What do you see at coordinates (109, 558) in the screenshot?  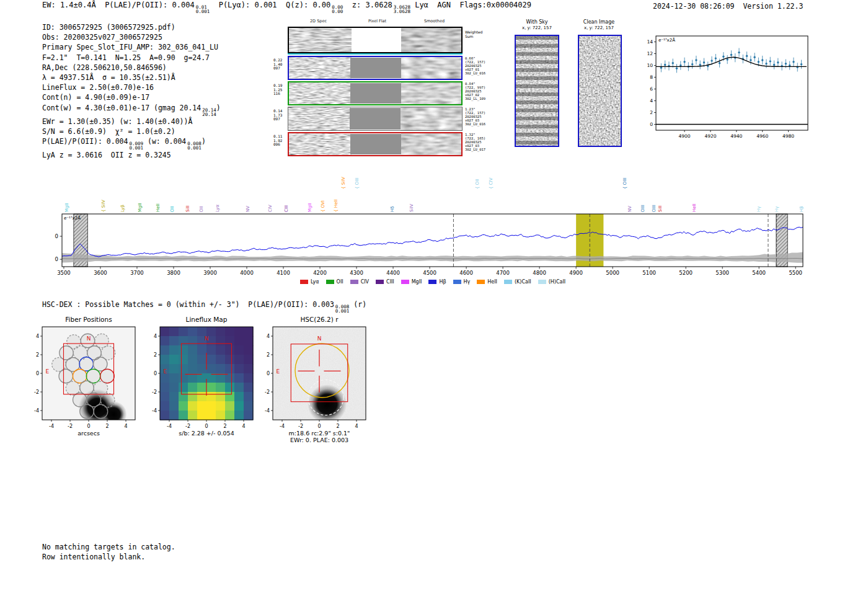 I see `catalog-note-line: Row intentionally blank.` at bounding box center [109, 558].